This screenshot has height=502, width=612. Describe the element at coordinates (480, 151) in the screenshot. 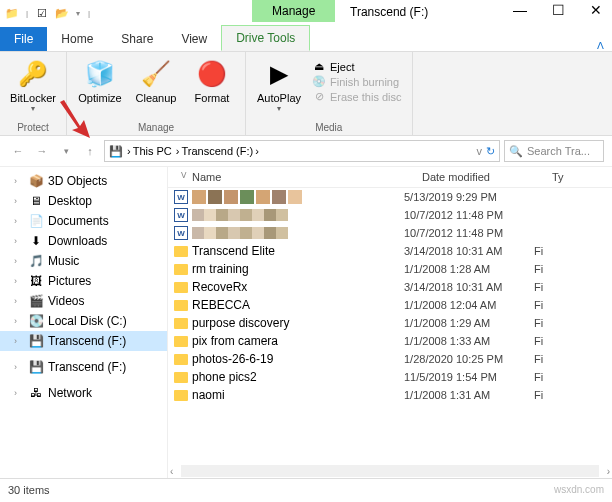

I see `address-dropdown-icon: v` at that location.